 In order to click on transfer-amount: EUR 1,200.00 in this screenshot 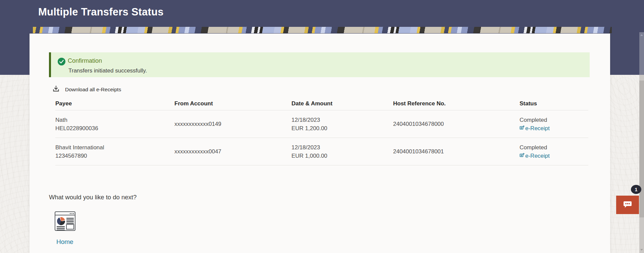, I will do `click(342, 128)`.